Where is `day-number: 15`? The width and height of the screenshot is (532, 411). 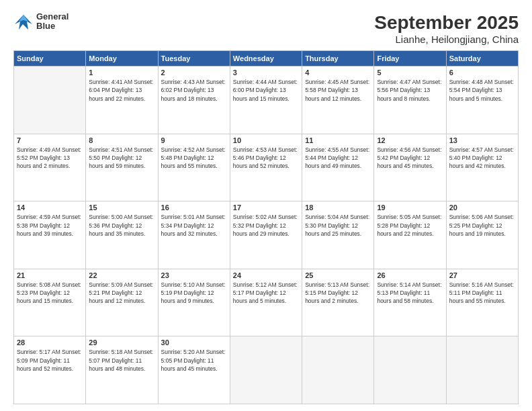 day-number: 15 is located at coordinates (122, 208).